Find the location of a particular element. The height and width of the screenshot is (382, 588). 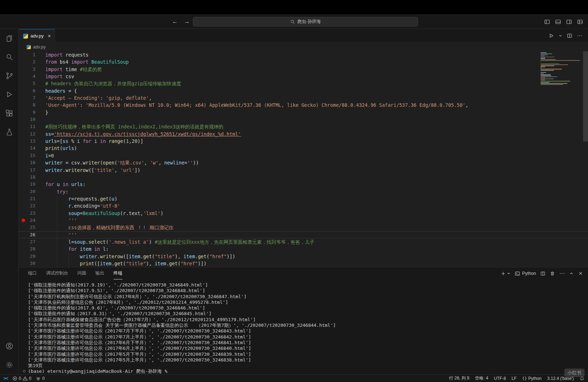

code-line: 12ss='https://scjg.tj.gov.cn/tjsscjdglwy… is located at coordinates (303, 134).